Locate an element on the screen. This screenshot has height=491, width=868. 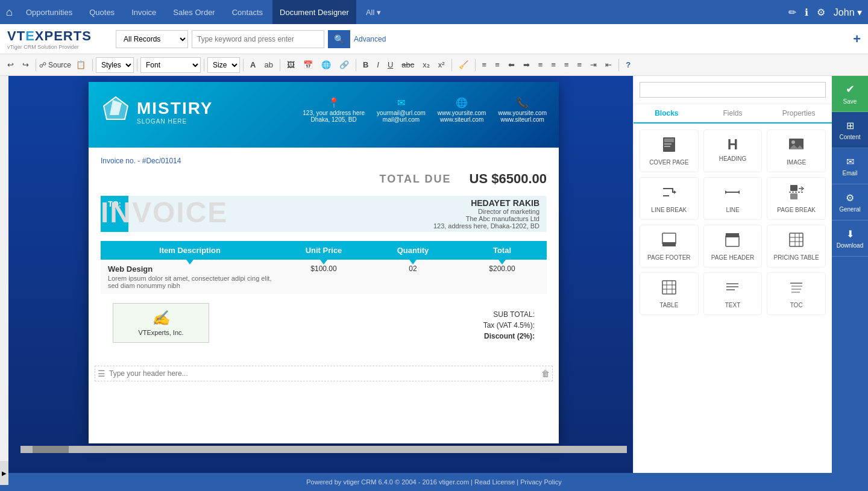
nav-all: All ▾ is located at coordinates (374, 12).